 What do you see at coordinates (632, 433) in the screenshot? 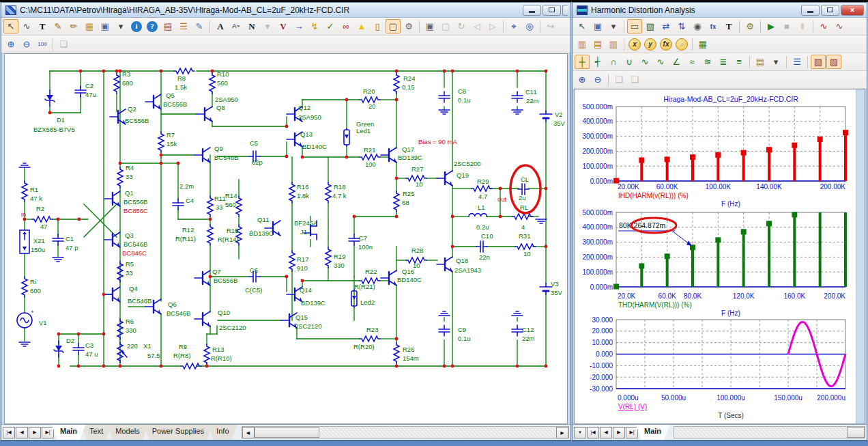
I see `last-plot-button: ▶|` at bounding box center [632, 433].